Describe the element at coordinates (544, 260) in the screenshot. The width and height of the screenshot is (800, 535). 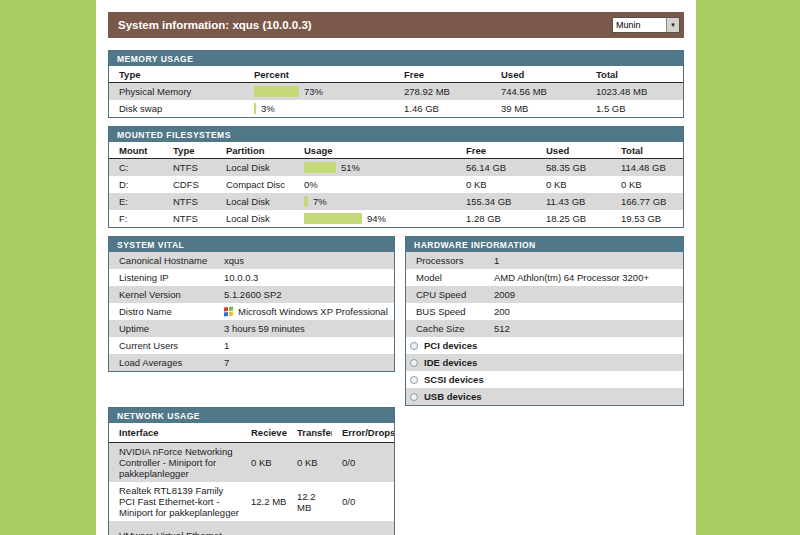
I see `table-row: Processors 1` at that location.